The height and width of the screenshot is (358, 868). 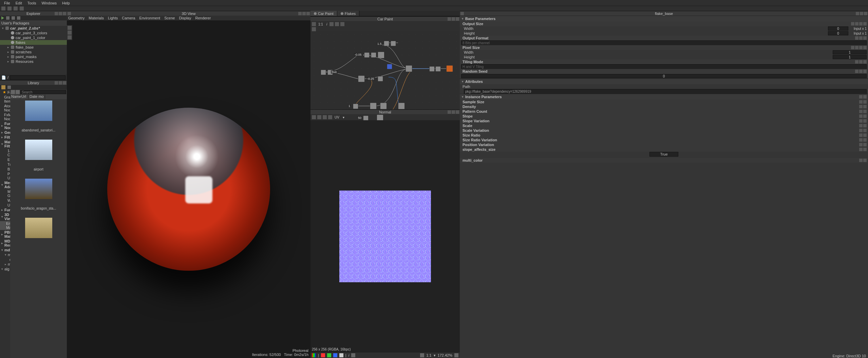 What do you see at coordinates (324, 14) in the screenshot?
I see `tab-carpaint: Car Paint` at bounding box center [324, 14].